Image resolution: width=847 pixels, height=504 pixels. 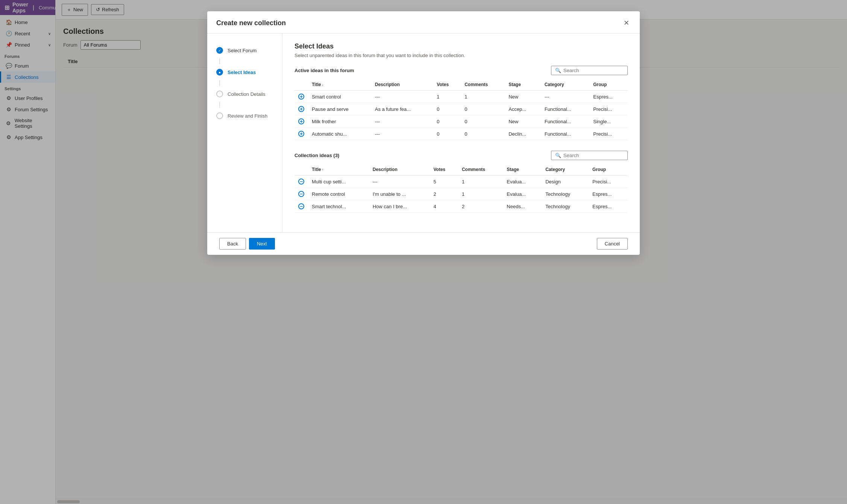 I want to click on idea-title: Remote control, so click(x=338, y=194).